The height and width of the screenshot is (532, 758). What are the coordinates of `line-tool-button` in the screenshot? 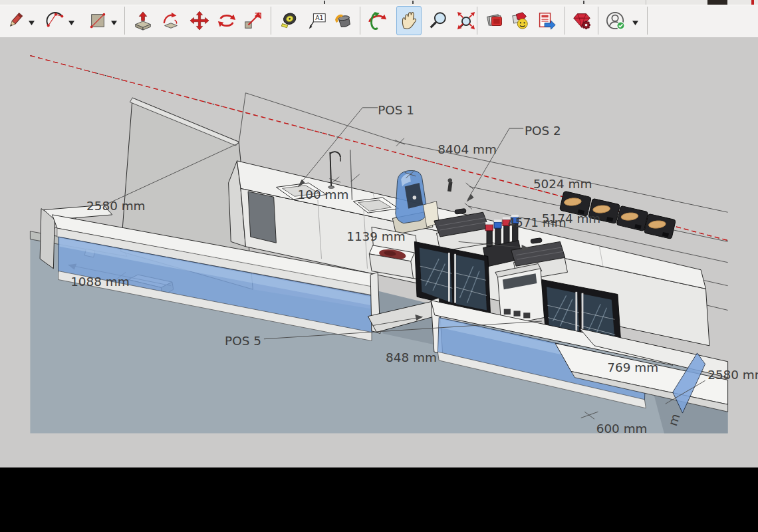 It's located at (15, 21).